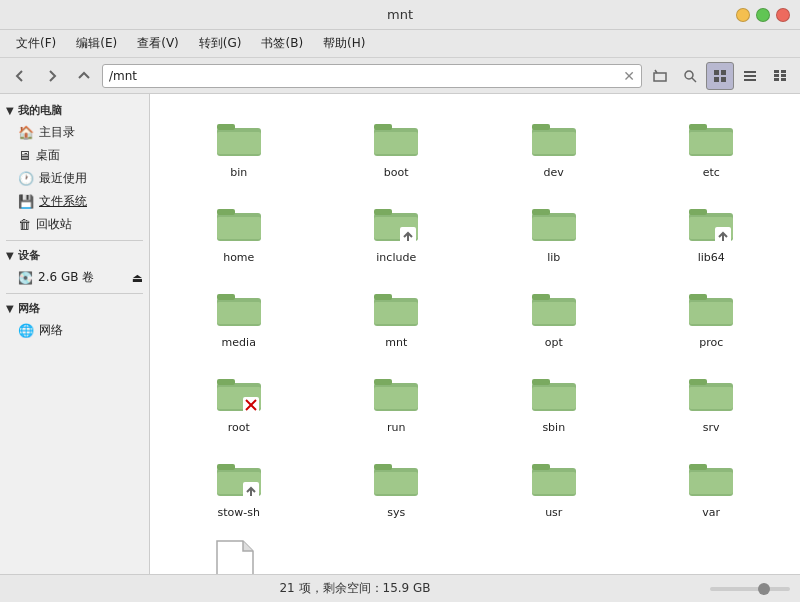 The height and width of the screenshot is (602, 800). Describe the element at coordinates (397, 402) in the screenshot. I see `file-item: run` at that location.